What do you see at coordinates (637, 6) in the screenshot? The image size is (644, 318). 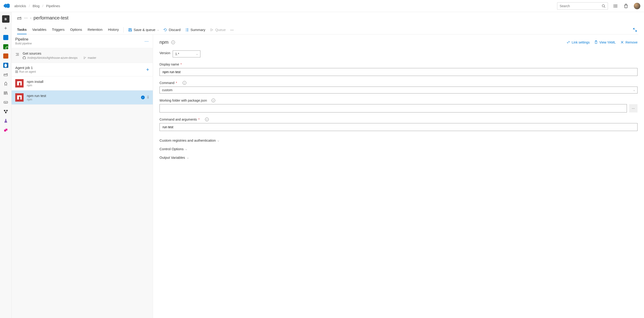 I see `user-avatar` at bounding box center [637, 6].